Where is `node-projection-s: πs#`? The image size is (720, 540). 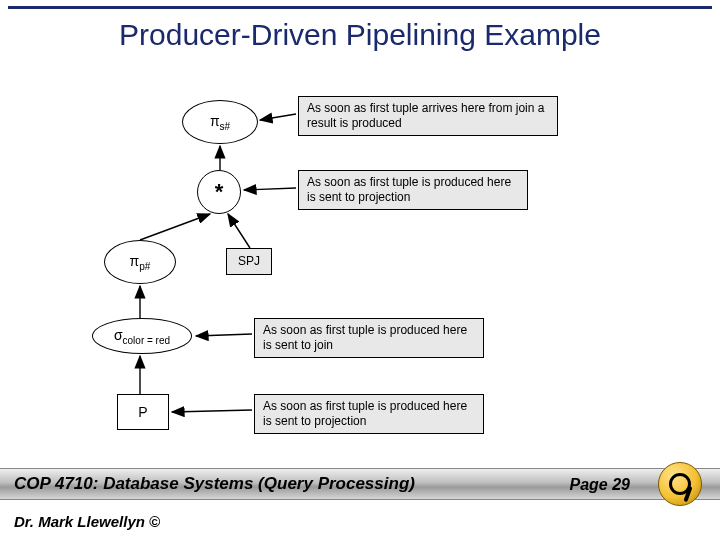
node-projection-s: πs# is located at coordinates (220, 122).